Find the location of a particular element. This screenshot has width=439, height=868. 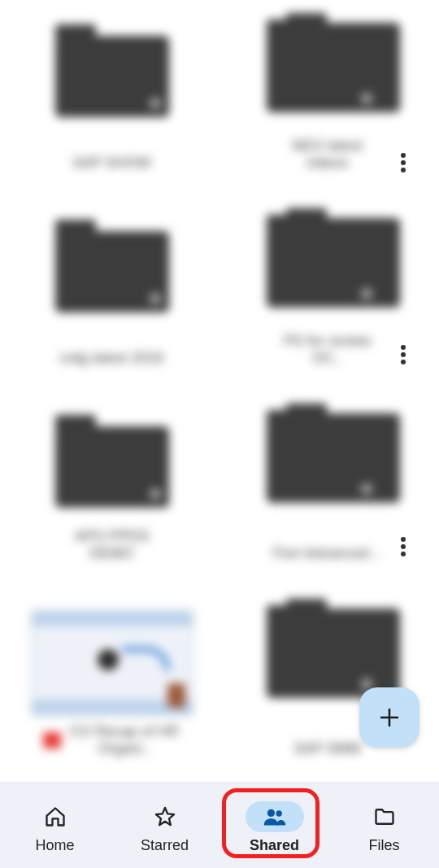

bottom-nav: Home Starred Shared Files is located at coordinates (220, 825).